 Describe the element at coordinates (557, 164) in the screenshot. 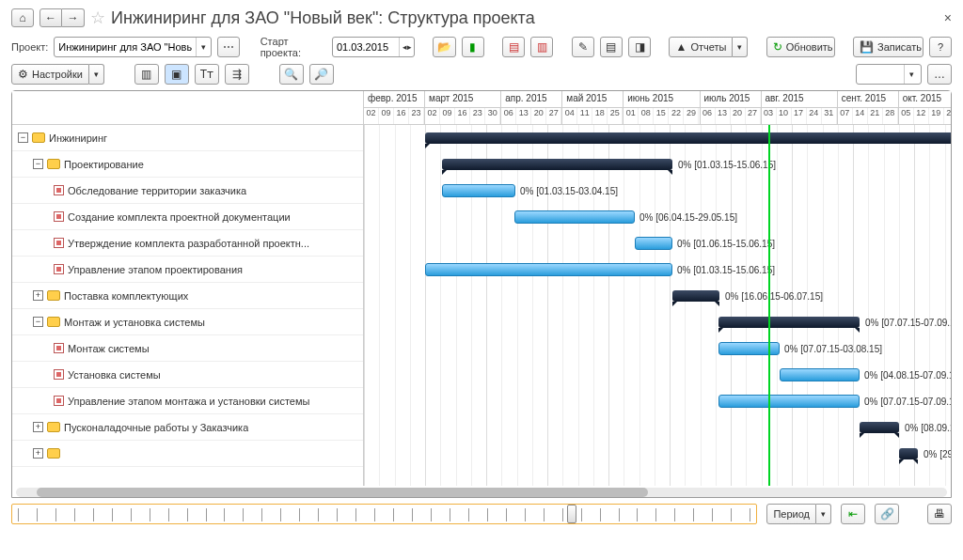

I see `summary-bar: 0% [01.03.15-15.06.15]` at that location.